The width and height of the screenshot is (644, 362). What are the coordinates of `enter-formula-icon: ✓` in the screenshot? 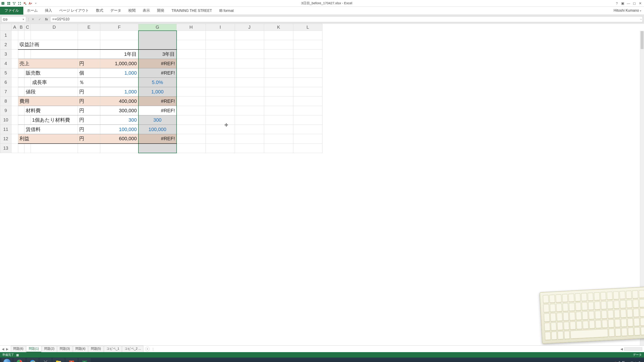 It's located at (40, 19).